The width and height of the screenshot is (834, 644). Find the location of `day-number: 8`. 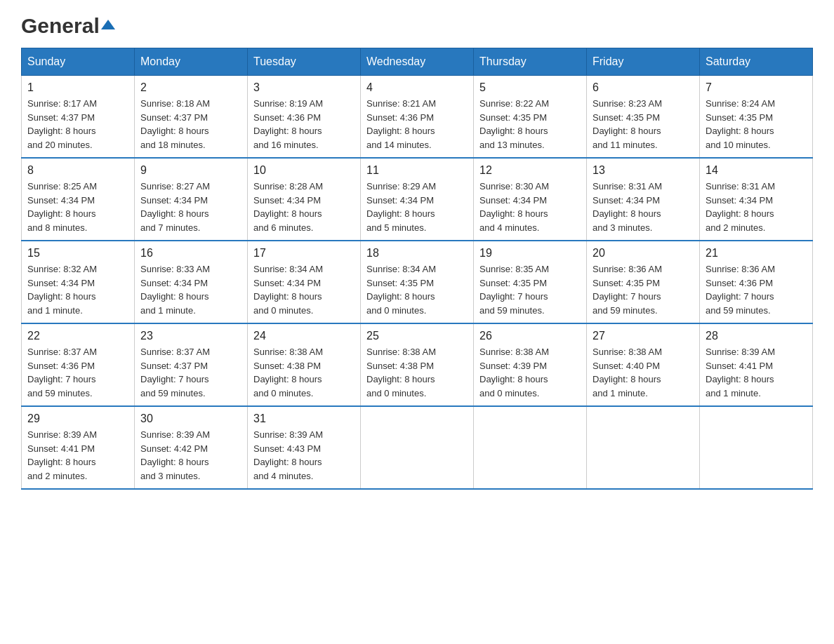

day-number: 8 is located at coordinates (78, 170).